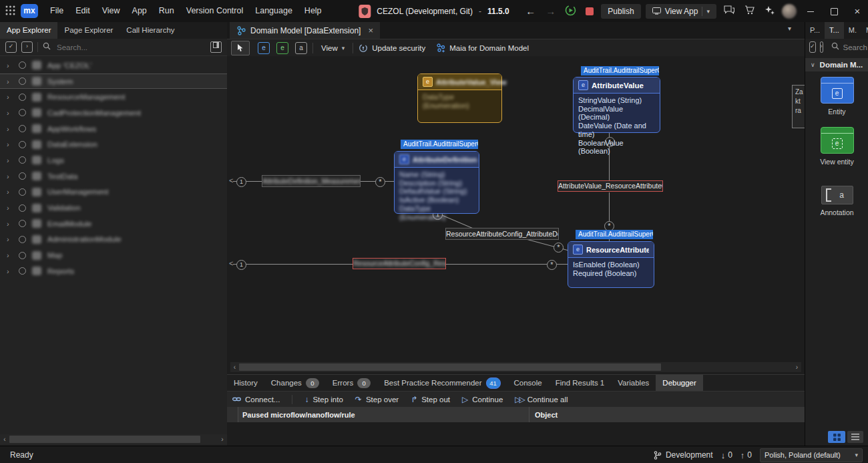 Image resolution: width=868 pixels, height=463 pixels. What do you see at coordinates (590, 11) in the screenshot?
I see `stop-app-icon` at bounding box center [590, 11].